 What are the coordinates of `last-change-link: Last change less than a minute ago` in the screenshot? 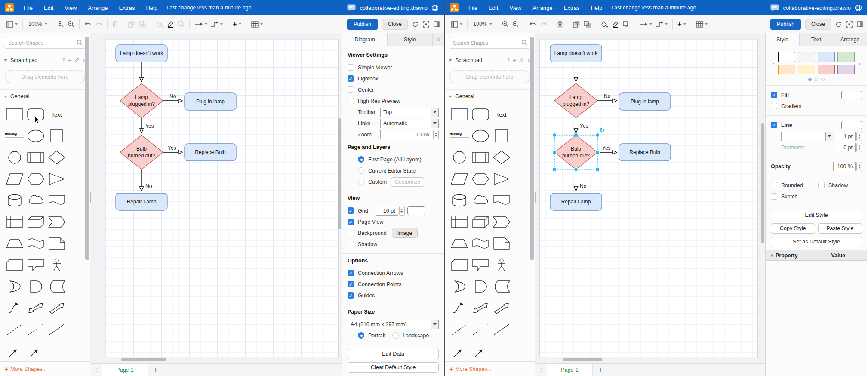 It's located at (654, 8).